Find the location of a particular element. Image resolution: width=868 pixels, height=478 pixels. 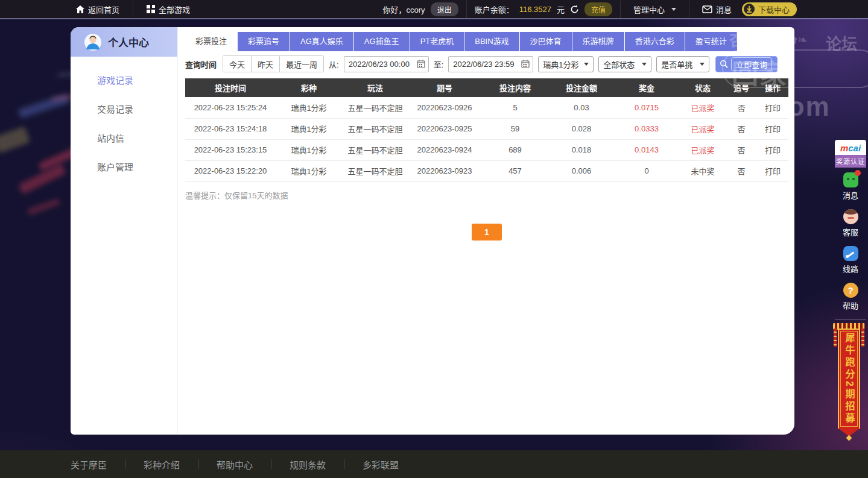

admin-center-menu: 管理中心 is located at coordinates (655, 9).